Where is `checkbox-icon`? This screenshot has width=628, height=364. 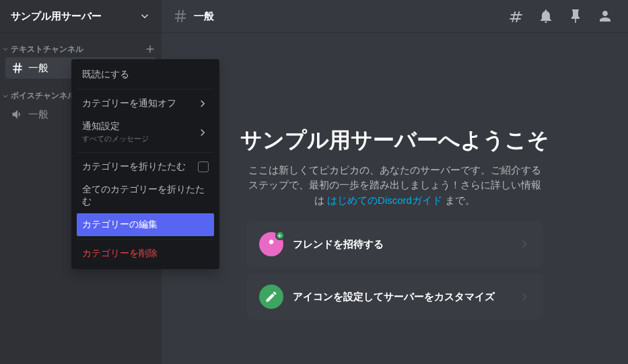 checkbox-icon is located at coordinates (203, 167).